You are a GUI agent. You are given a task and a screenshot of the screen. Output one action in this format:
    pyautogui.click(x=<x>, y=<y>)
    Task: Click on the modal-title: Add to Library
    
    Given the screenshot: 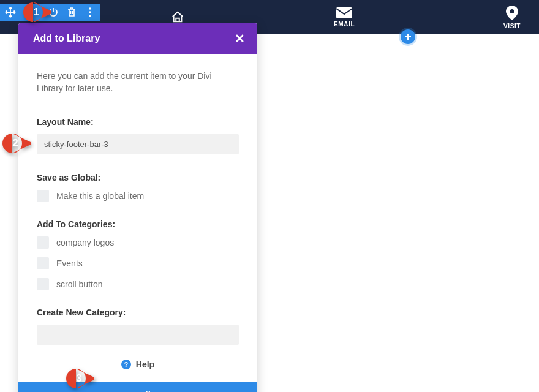 What is the action you would take?
    pyautogui.click(x=66, y=39)
    